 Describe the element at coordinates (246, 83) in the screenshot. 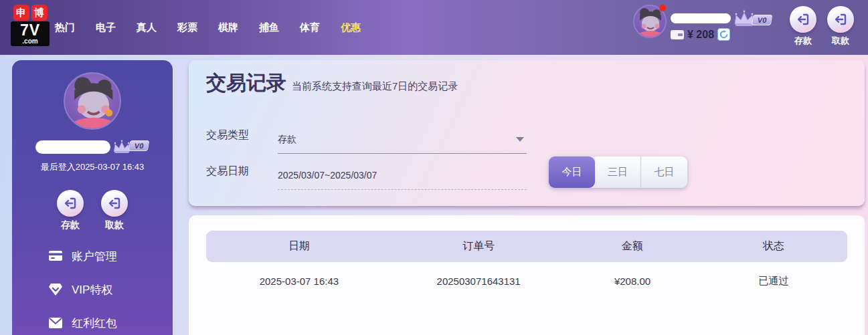

I see `page-title: 交易记录` at that location.